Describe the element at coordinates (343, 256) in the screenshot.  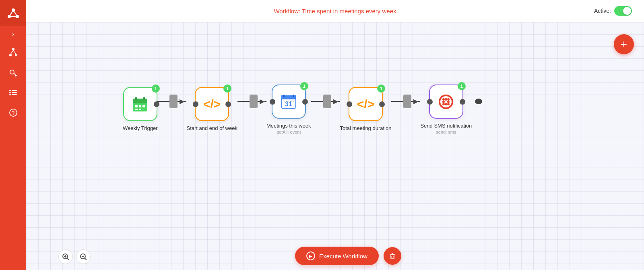
I see `execute-label: Execute Workflow` at that location.